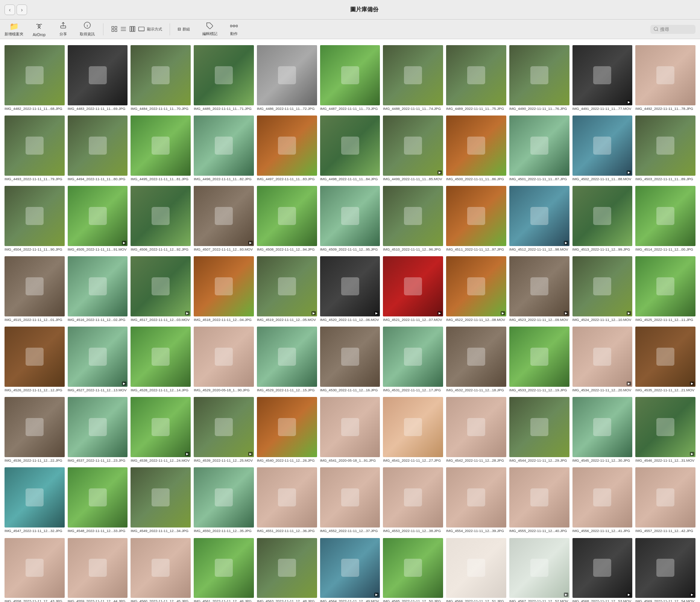  Describe the element at coordinates (287, 149) in the screenshot. I see `list-item: IMG_4497_2022-11-11_11...83.JPG` at that location.